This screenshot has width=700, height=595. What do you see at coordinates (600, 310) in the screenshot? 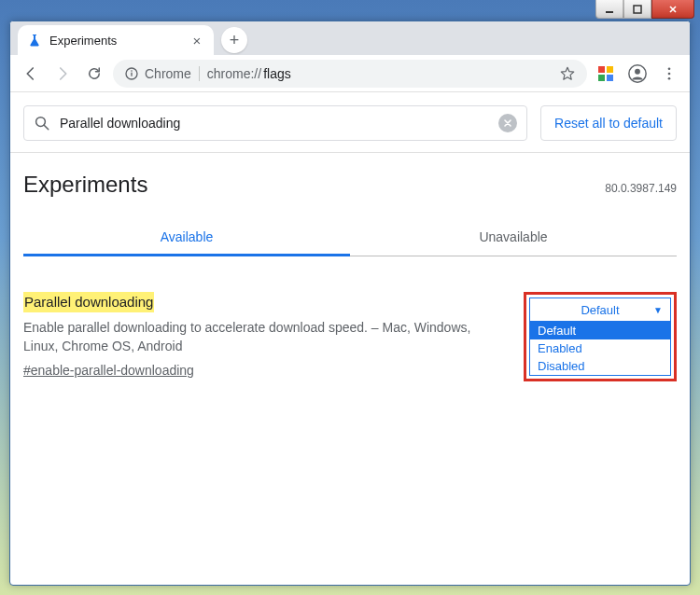
I see `flag-select: Default ▼` at bounding box center [600, 310].